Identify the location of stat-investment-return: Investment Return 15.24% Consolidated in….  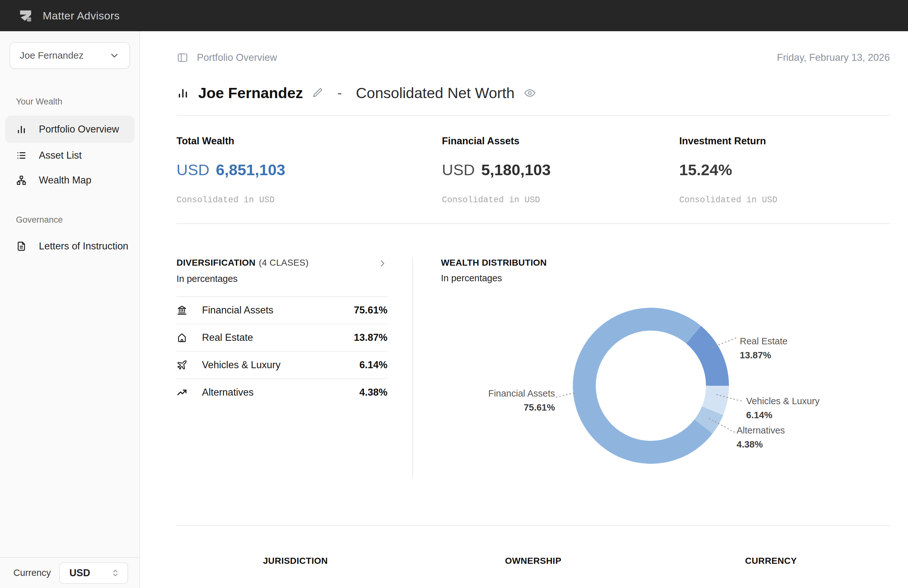
(784, 170).